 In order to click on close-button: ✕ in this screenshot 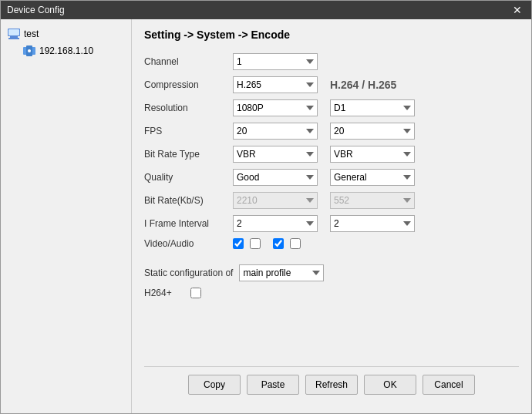, I will do `click(517, 10)`.